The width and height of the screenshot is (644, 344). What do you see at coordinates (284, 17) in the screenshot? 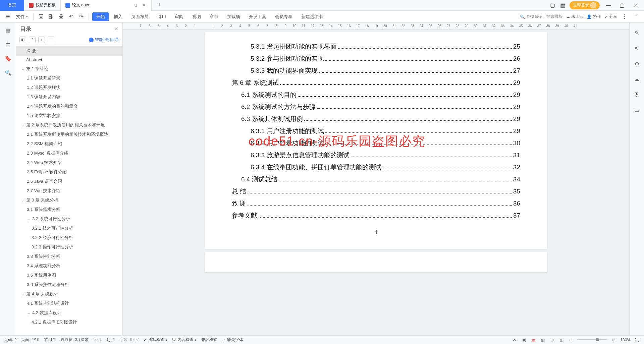
I see `menu-会员专享: 会员专享` at bounding box center [284, 17].